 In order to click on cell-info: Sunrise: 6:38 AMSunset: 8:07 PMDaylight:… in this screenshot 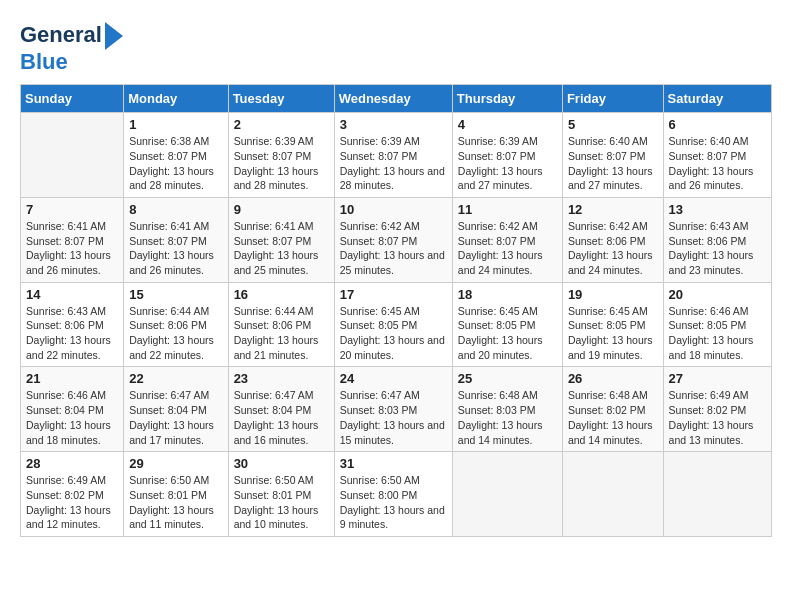, I will do `click(176, 164)`.